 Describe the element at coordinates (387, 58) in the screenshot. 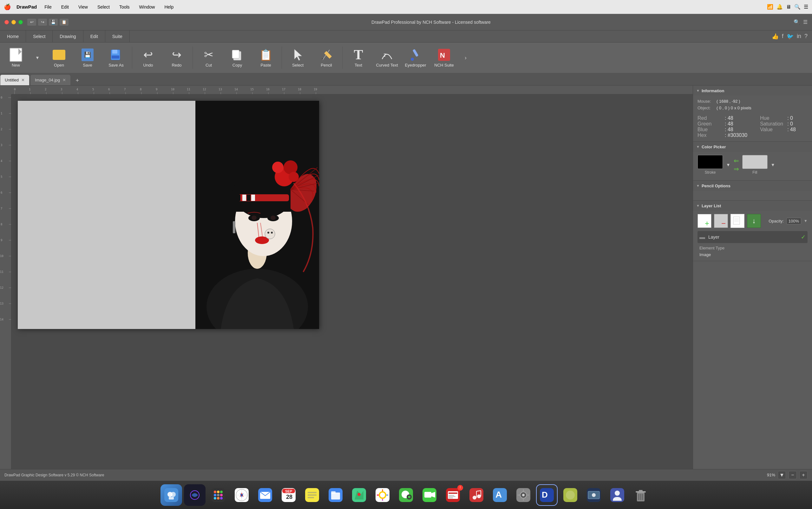

I see `curvedtext-button: T Curved Text` at that location.